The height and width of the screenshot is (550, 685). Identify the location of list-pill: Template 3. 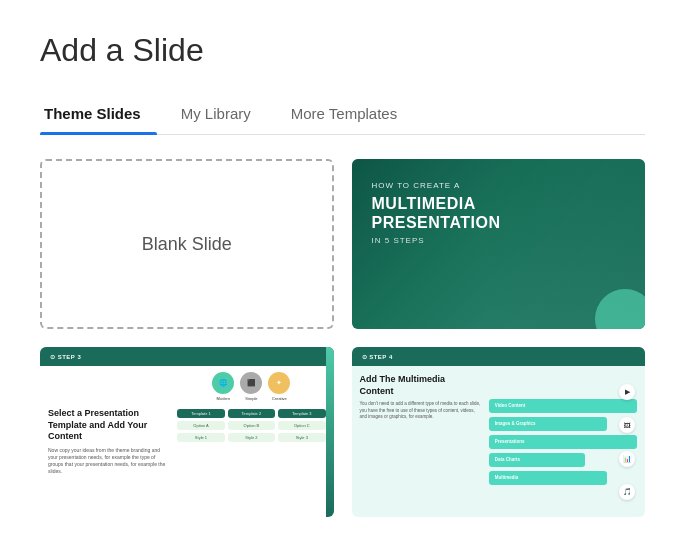
(302, 414).